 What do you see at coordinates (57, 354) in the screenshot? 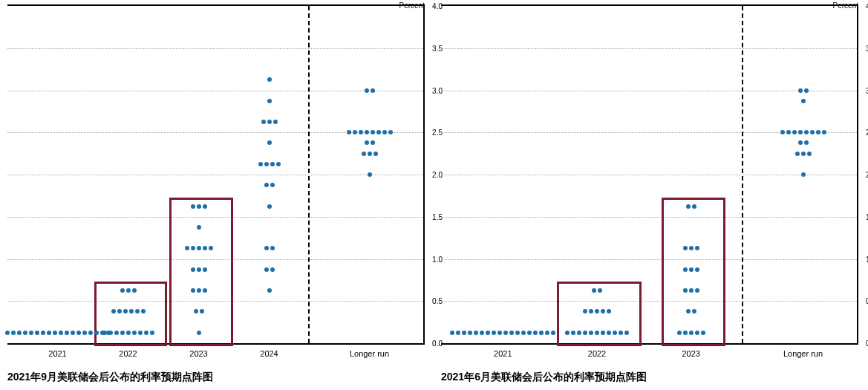
I see `x-tick: 2021` at bounding box center [57, 354].